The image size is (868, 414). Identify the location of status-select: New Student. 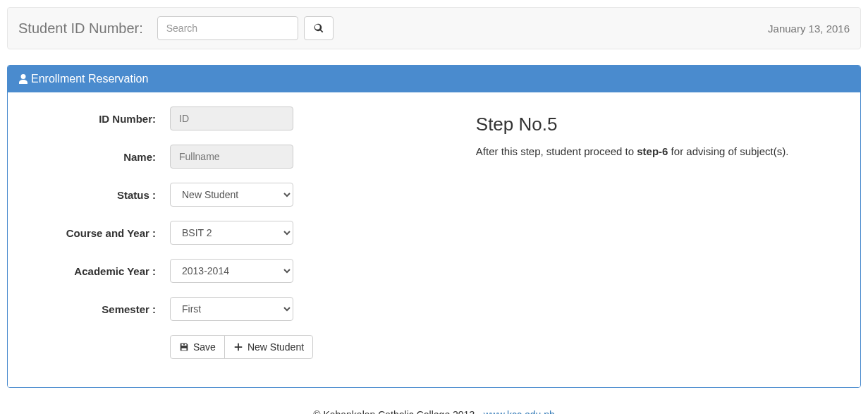
(231, 195).